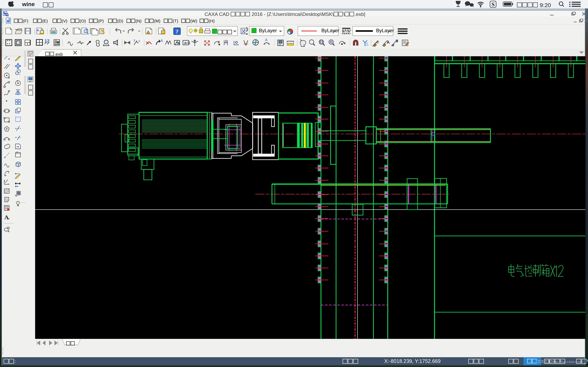 The image size is (588, 367). I want to click on svg-text: T, so click(58, 43).